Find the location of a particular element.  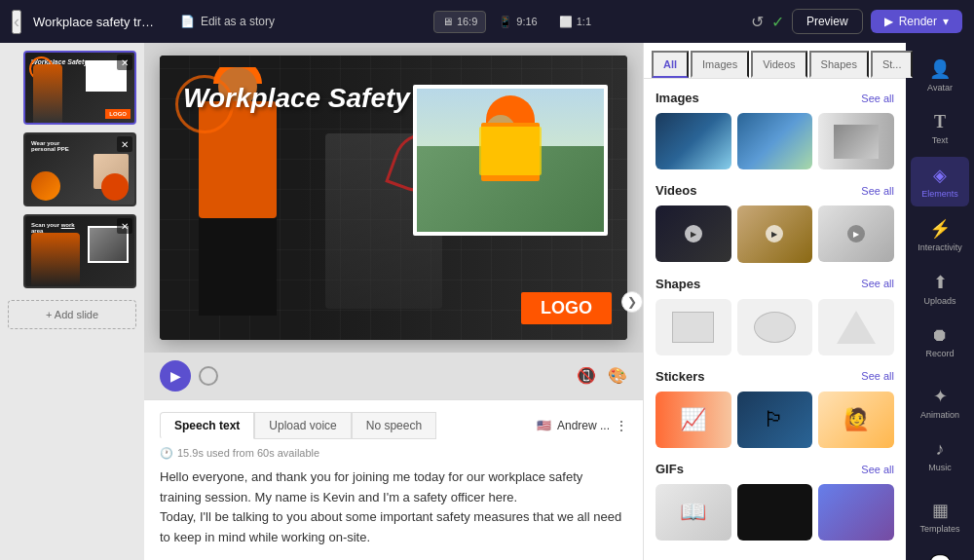

progress-indicator is located at coordinates (208, 376).